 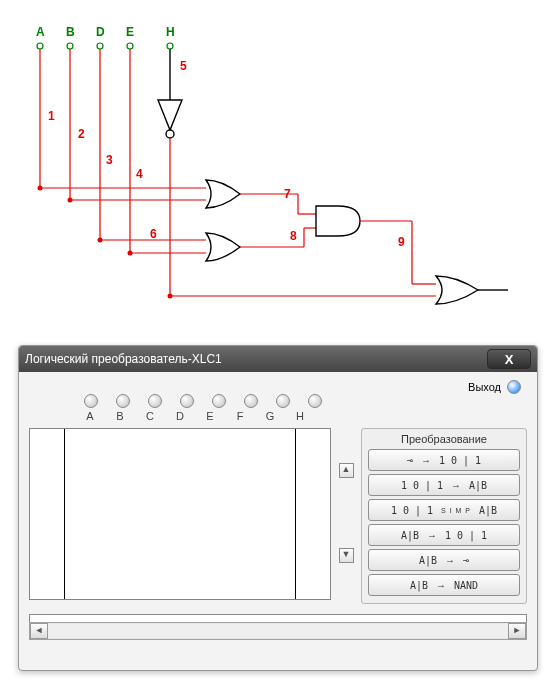 What do you see at coordinates (294, 236) in the screenshot?
I see `wire-label-8: 8` at bounding box center [294, 236].